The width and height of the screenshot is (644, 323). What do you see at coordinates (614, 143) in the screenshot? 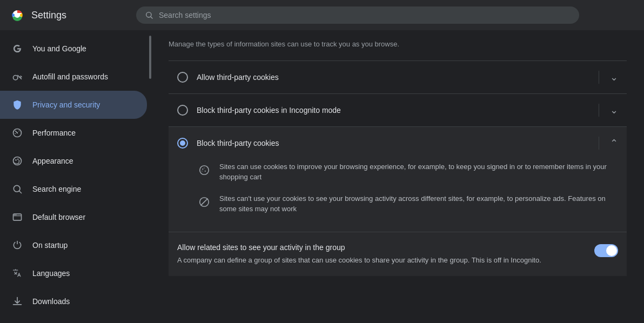
I see `chevron-up-icon: ⌃` at bounding box center [614, 143].